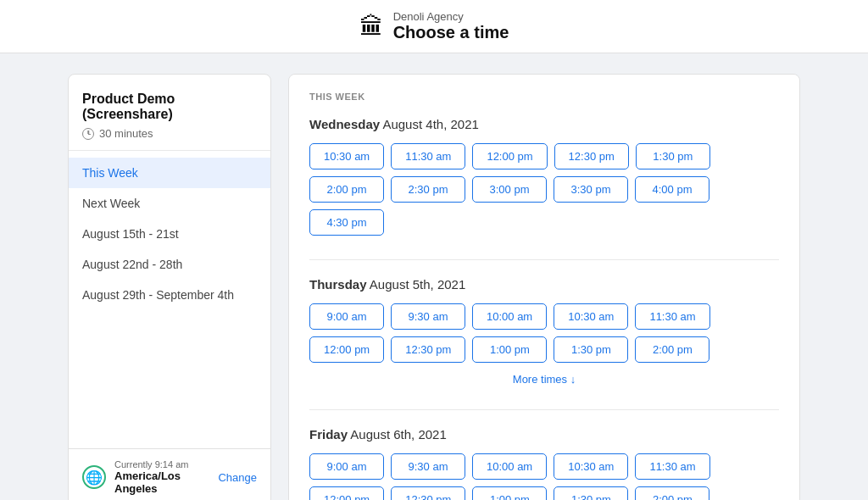 The image size is (868, 500). What do you see at coordinates (347, 222) in the screenshot?
I see `time-slot: 4:30 pm` at bounding box center [347, 222].